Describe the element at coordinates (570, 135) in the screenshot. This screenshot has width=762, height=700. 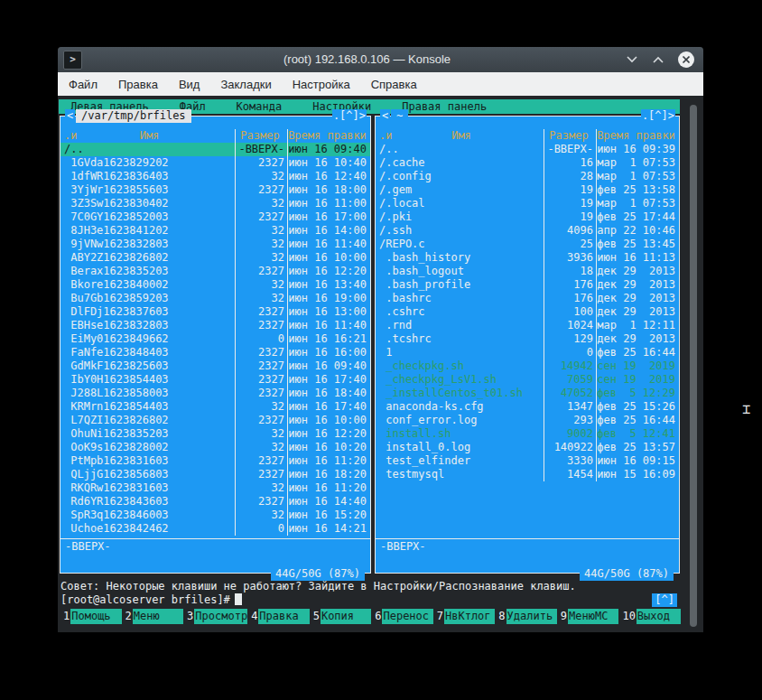
I see `right-column-header-size: Размер` at that location.